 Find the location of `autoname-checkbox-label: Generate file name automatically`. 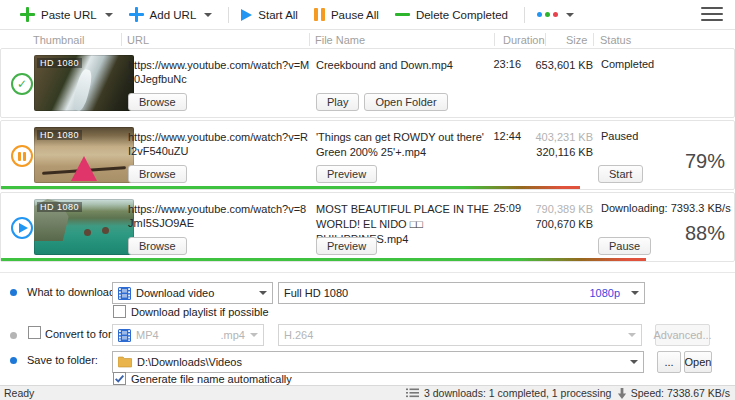

autoname-checkbox-label: Generate file name automatically is located at coordinates (212, 379).